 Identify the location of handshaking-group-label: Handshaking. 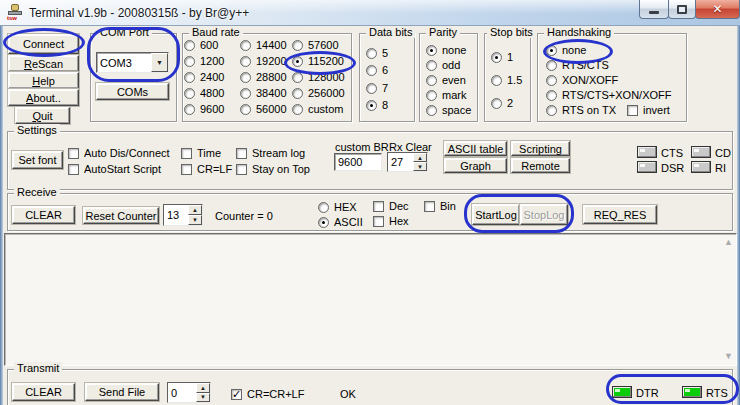
(579, 32).